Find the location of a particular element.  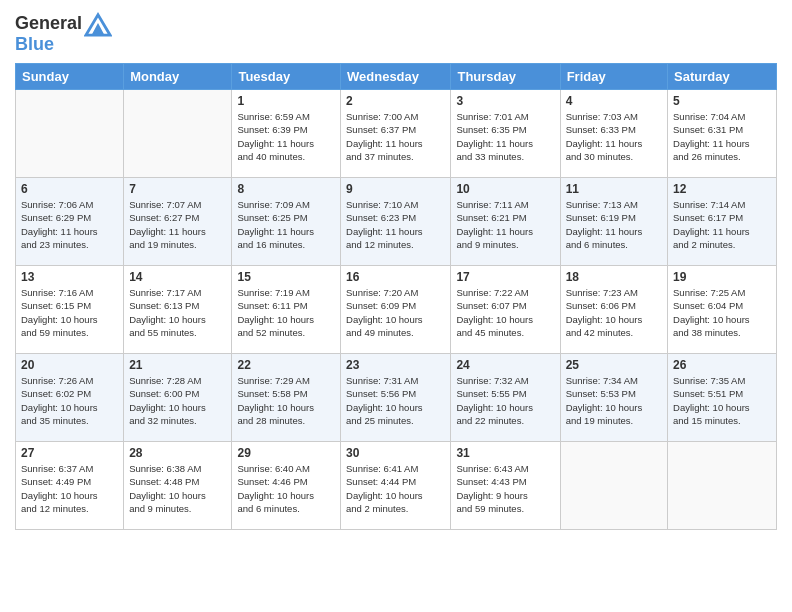

day-number: 7 is located at coordinates (178, 189).